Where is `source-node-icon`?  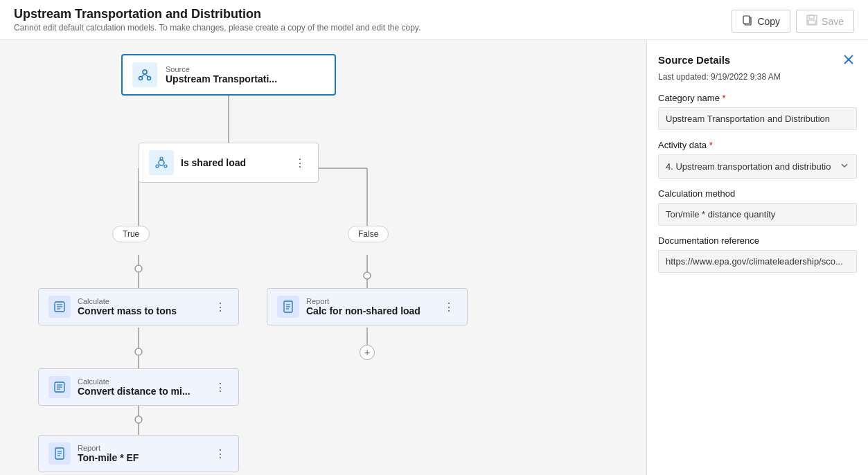 source-node-icon is located at coordinates (145, 75).